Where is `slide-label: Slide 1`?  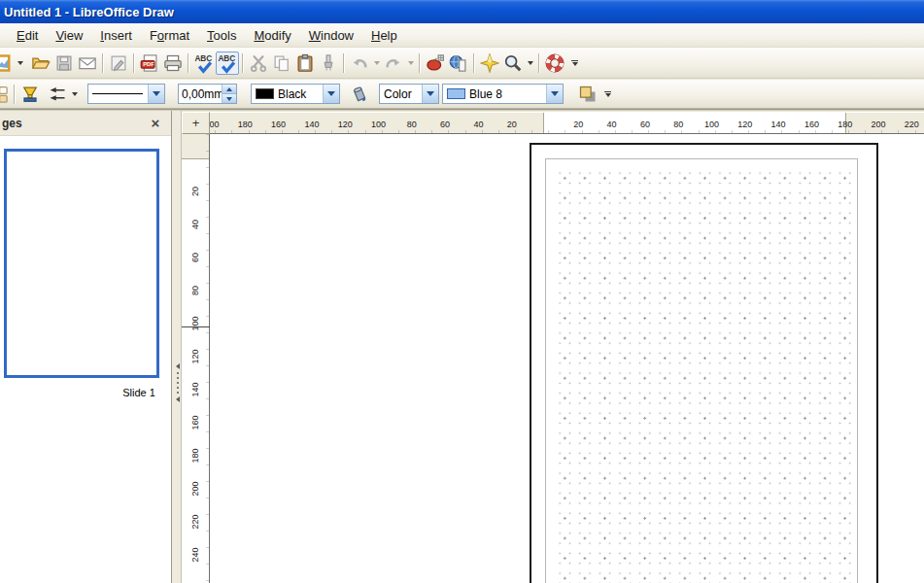
slide-label: Slide 1 is located at coordinates (139, 393).